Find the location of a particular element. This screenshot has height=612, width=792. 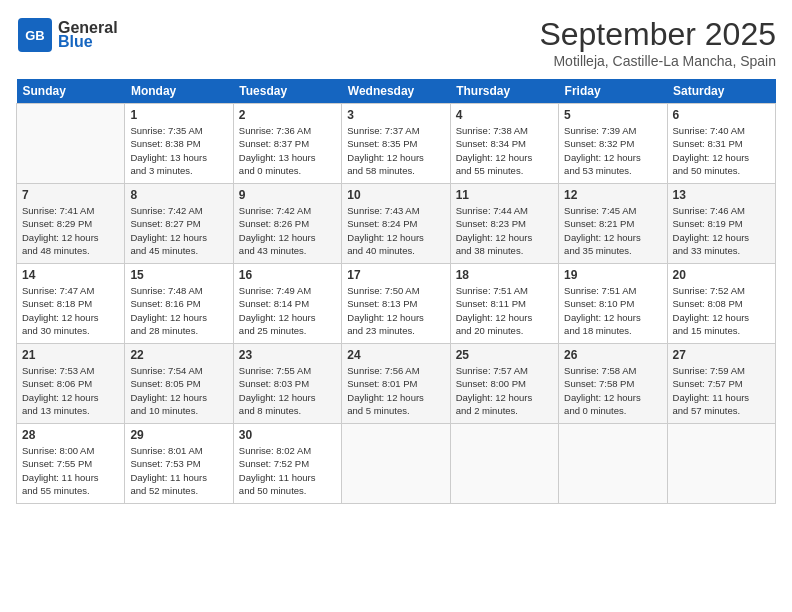

location: Motilleja, Castille-La Mancha, Spain is located at coordinates (658, 61).